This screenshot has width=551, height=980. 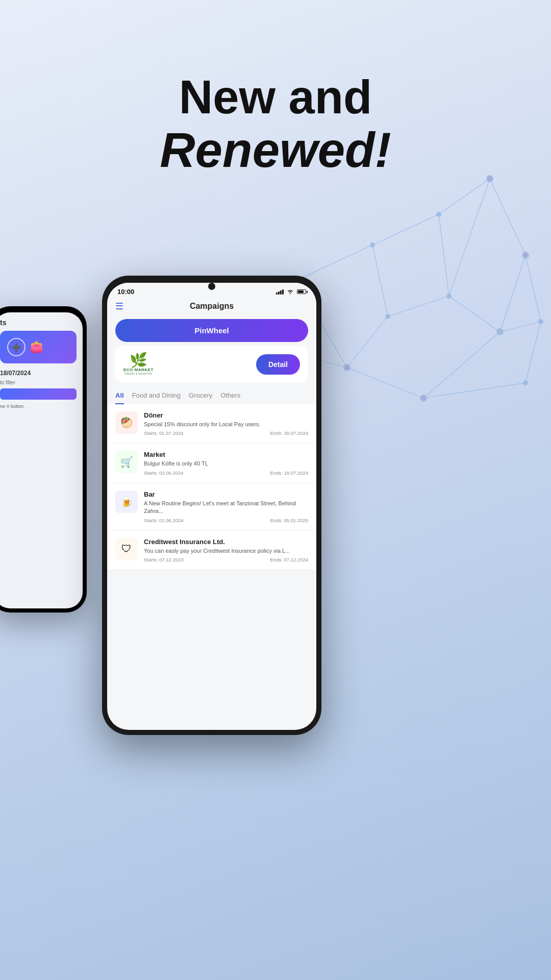 What do you see at coordinates (41, 363) in the screenshot?
I see `phone-left-content: ts ➕ 👛 18/07/2024 to filter ne X button.` at bounding box center [41, 363].